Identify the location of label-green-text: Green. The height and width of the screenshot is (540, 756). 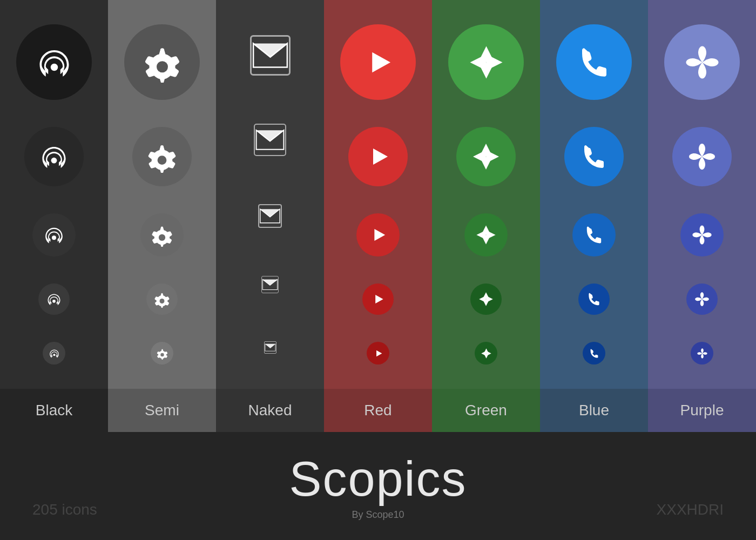
(486, 410).